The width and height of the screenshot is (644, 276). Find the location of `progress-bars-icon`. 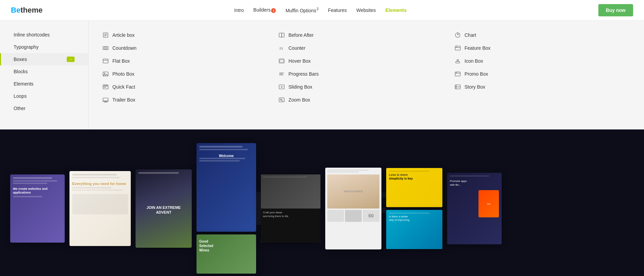

progress-bars-icon is located at coordinates (282, 74).